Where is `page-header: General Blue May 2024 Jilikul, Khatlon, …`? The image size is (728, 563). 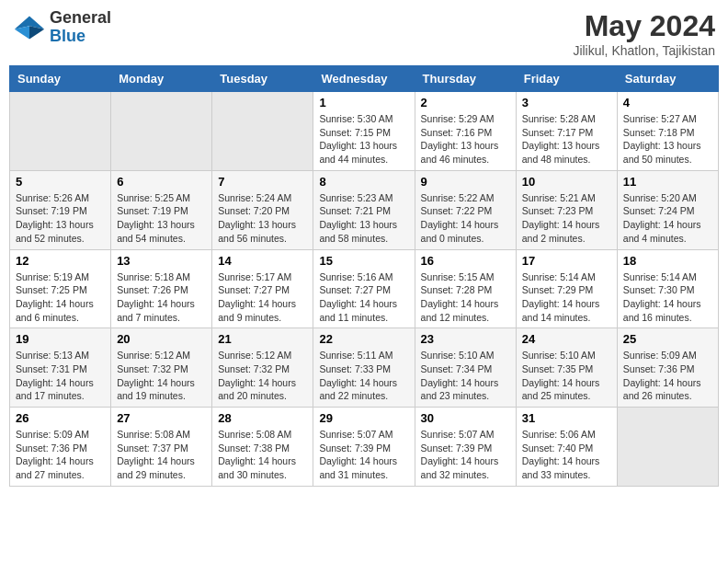 page-header: General Blue May 2024 Jilikul, Khatlon, … is located at coordinates (364, 33).